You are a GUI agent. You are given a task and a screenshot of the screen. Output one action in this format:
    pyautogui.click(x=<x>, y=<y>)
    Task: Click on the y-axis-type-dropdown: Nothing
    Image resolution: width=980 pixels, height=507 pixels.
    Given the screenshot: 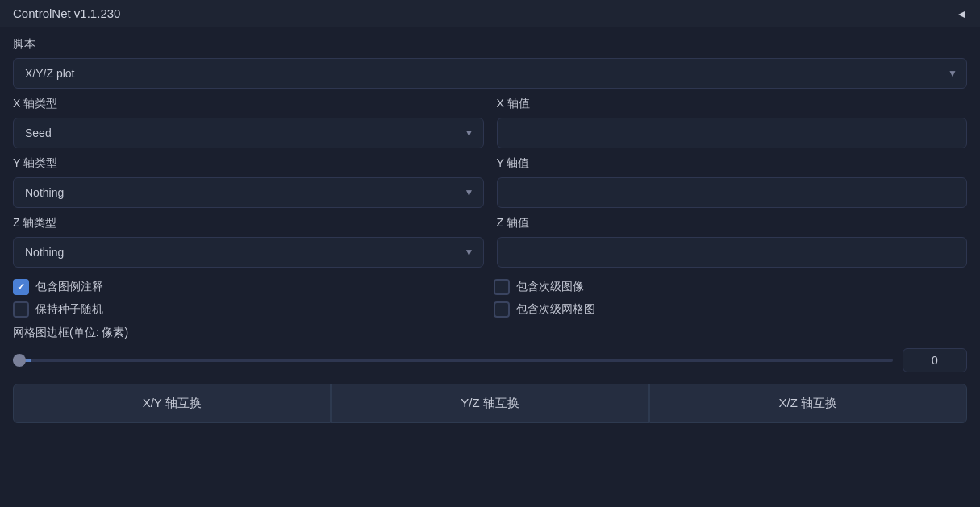 What is the action you would take?
    pyautogui.click(x=248, y=193)
    